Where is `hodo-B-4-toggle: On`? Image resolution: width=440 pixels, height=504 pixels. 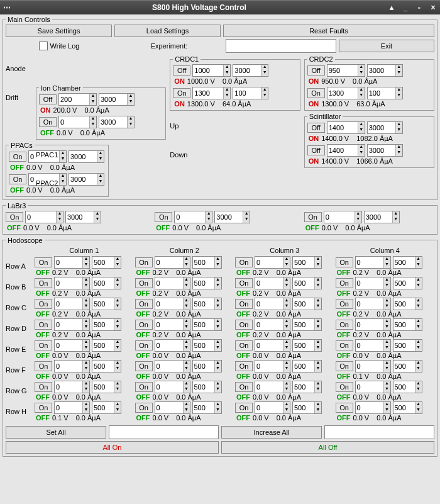 hodo-B-4-toggle: On is located at coordinates (344, 283).